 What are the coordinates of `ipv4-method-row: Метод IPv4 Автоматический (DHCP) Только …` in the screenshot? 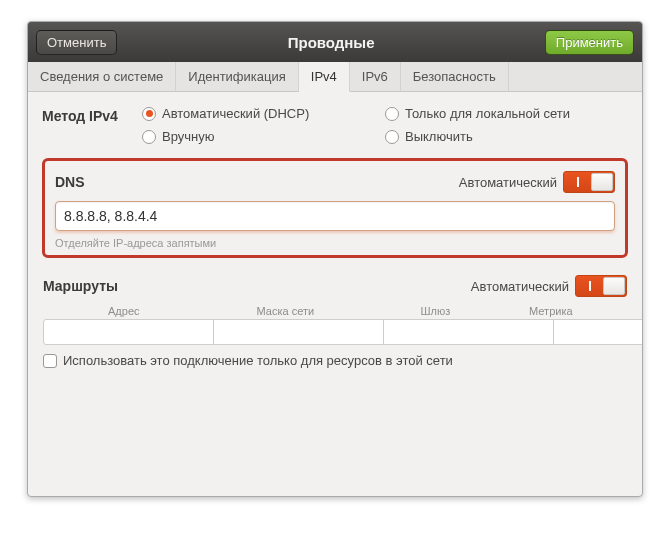 It's located at (335, 125).